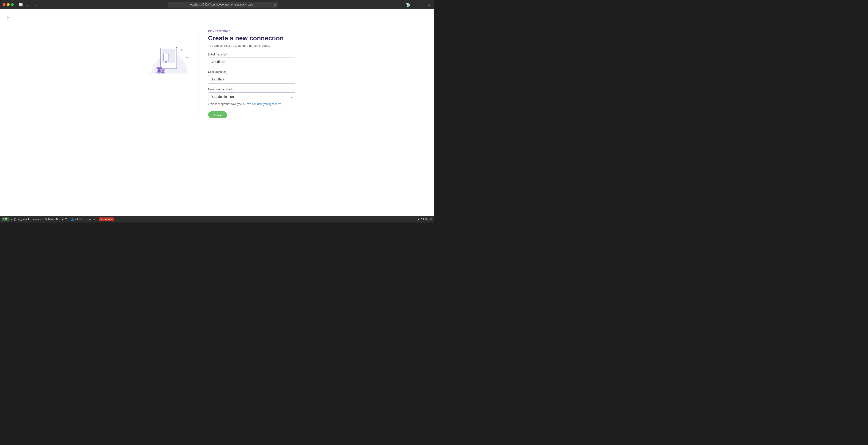 This screenshot has height=445, width=868. What do you see at coordinates (62, 220) in the screenshot?
I see `queries-icon: ⊞` at bounding box center [62, 220].